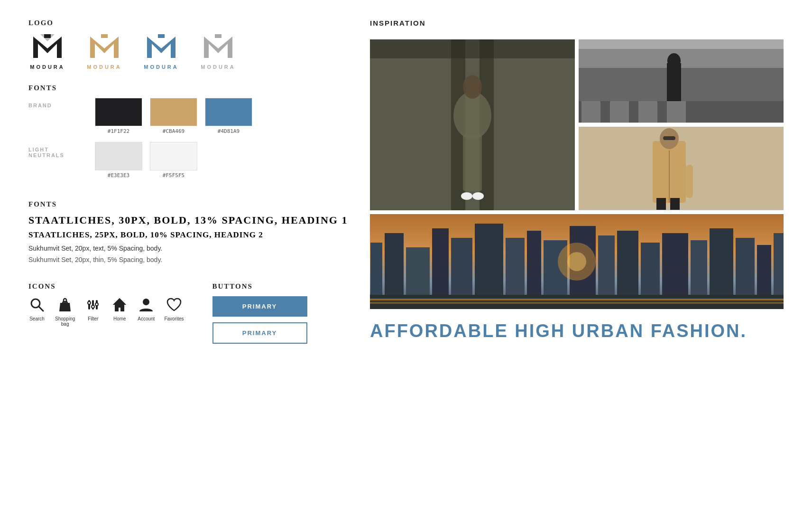 This screenshot has height=526, width=812. Describe the element at coordinates (229, 112) in the screenshot. I see `swatch-blue-color` at that location.